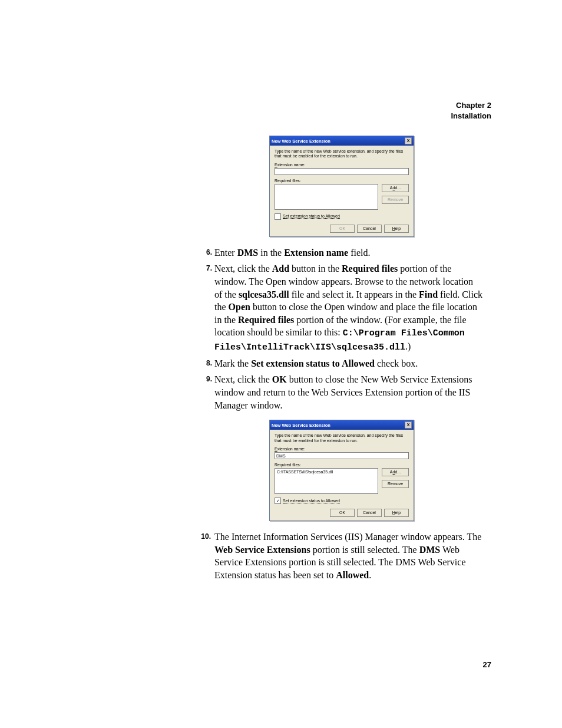 The height and width of the screenshot is (728, 562). What do you see at coordinates (487, 665) in the screenshot?
I see `page-number: 27` at bounding box center [487, 665].